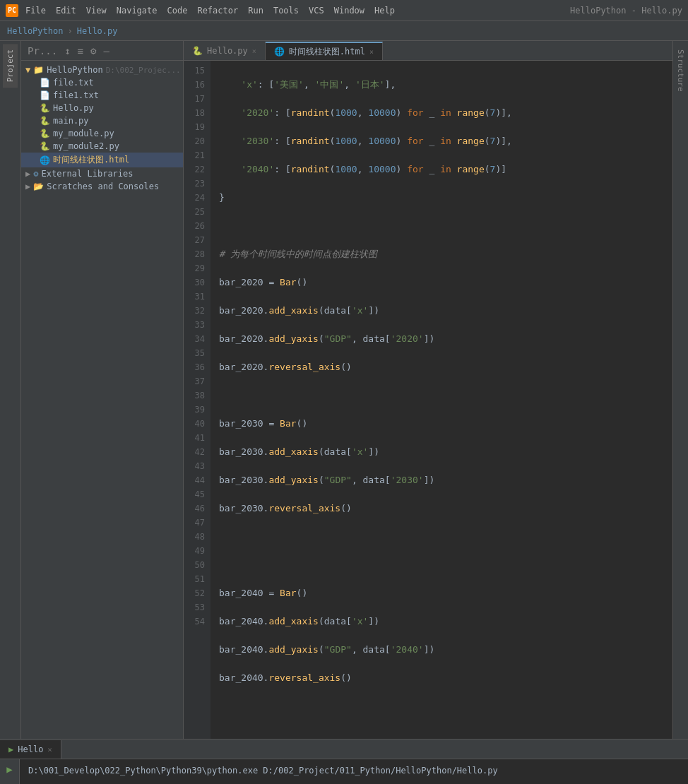 The height and width of the screenshot is (784, 688). What do you see at coordinates (87, 174) in the screenshot?
I see `external-lib-label: External Libraries` at bounding box center [87, 174].